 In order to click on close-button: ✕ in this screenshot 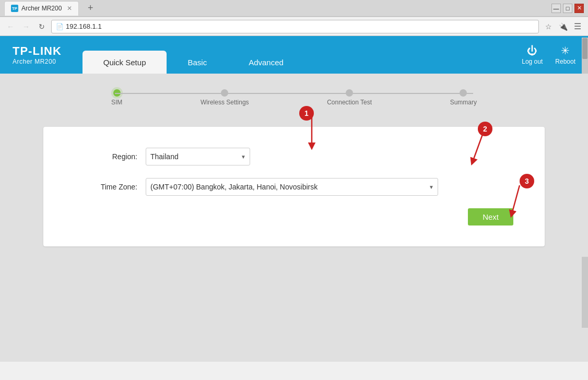, I will do `click(579, 8)`.